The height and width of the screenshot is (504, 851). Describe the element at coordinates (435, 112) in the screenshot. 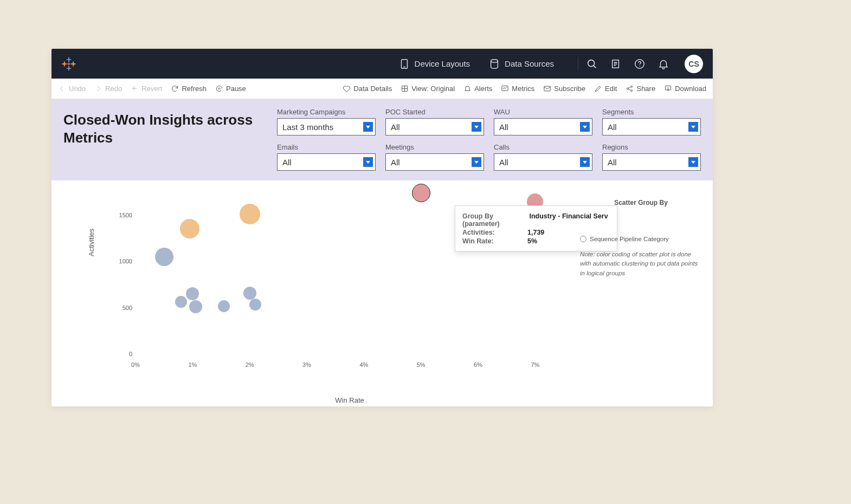

I see `filter-label: POC Started` at that location.